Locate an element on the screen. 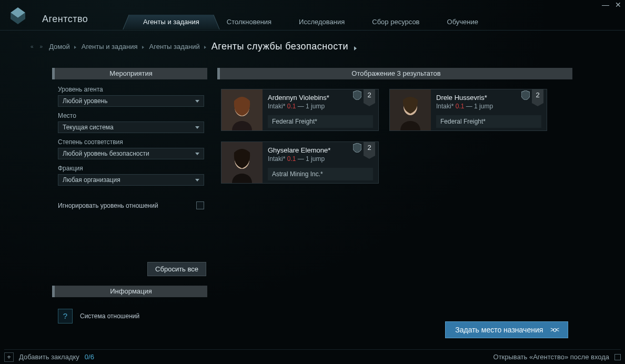  help-icon: ? is located at coordinates (65, 316).